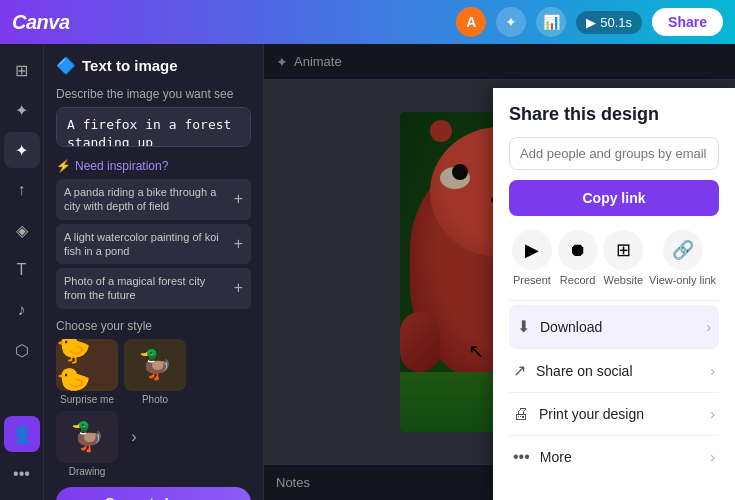  What do you see at coordinates (87, 372) in the screenshot?
I see `style-item-surprise: 🐤🐤 Surprise me` at bounding box center [87, 372].